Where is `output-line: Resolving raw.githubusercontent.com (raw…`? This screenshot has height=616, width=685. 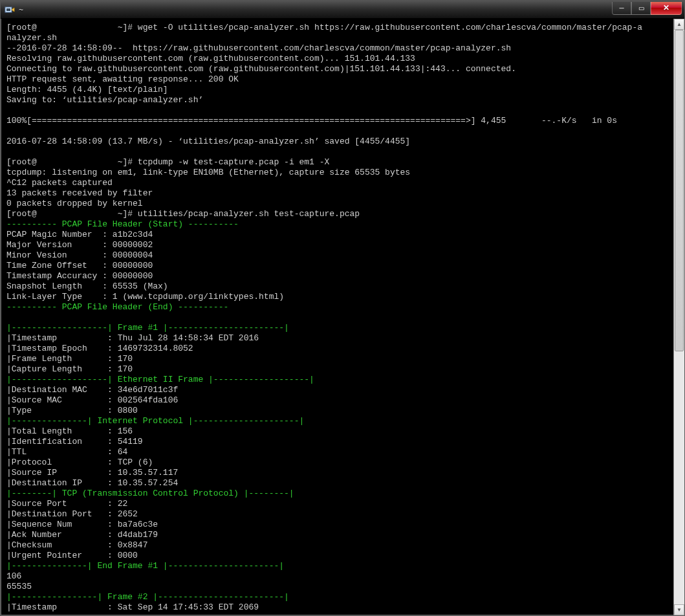
output-line: Resolving raw.githubusercontent.com (raw… is located at coordinates (343, 59).